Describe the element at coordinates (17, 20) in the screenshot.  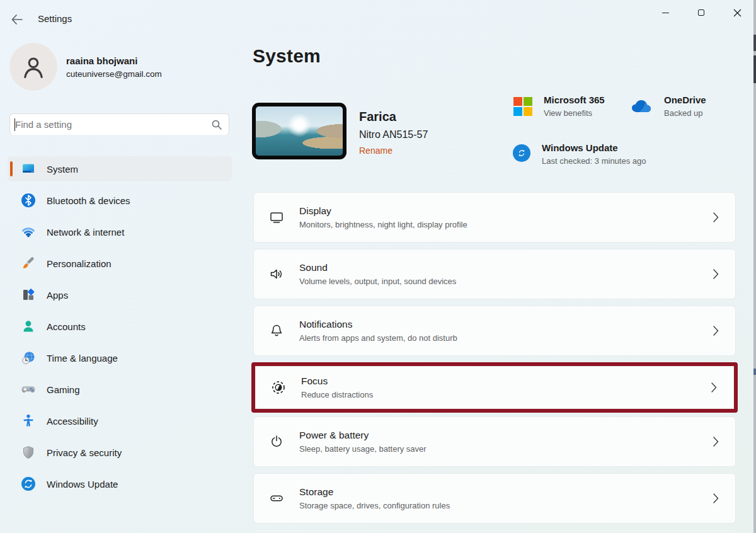
I see `back-arrow-icon` at that location.